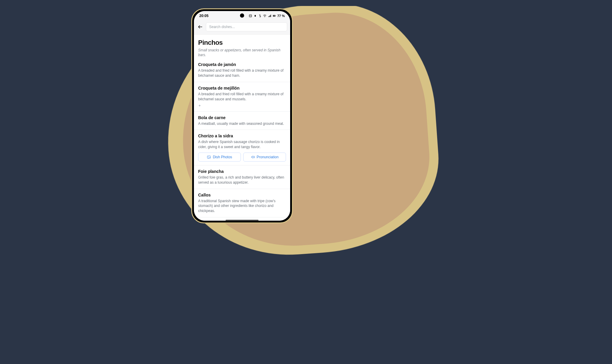  Describe the element at coordinates (242, 157) in the screenshot. I see `dish-actions: Dish Photos Pronunciation` at that location.